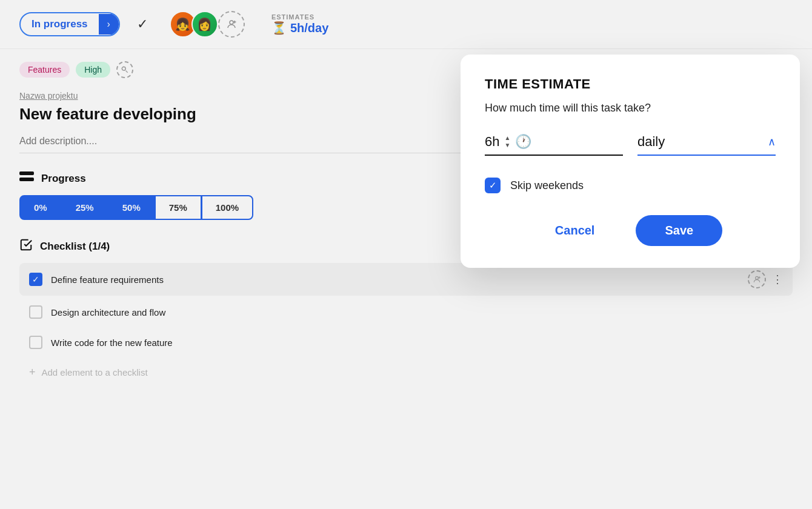  What do you see at coordinates (507, 142) in the screenshot?
I see `time-input-arrows: ▲ ▼` at bounding box center [507, 142].